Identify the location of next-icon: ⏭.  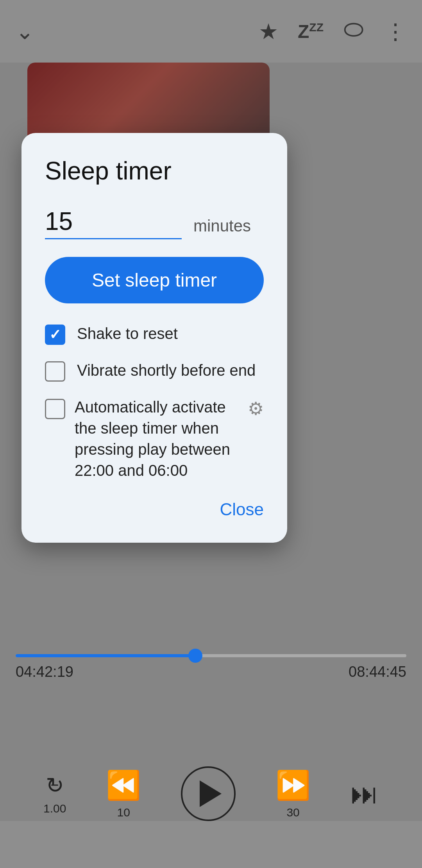
(365, 794).